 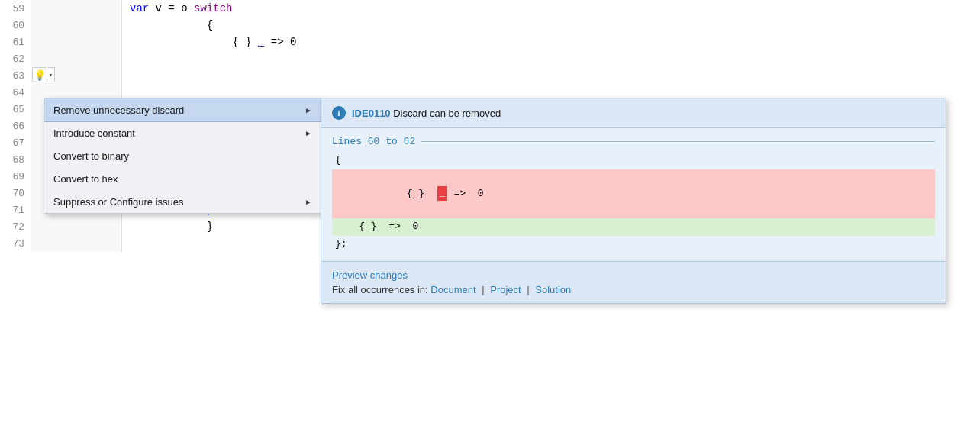 I want to click on menu-item-label: Suppress or Configure issues, so click(x=119, y=202).